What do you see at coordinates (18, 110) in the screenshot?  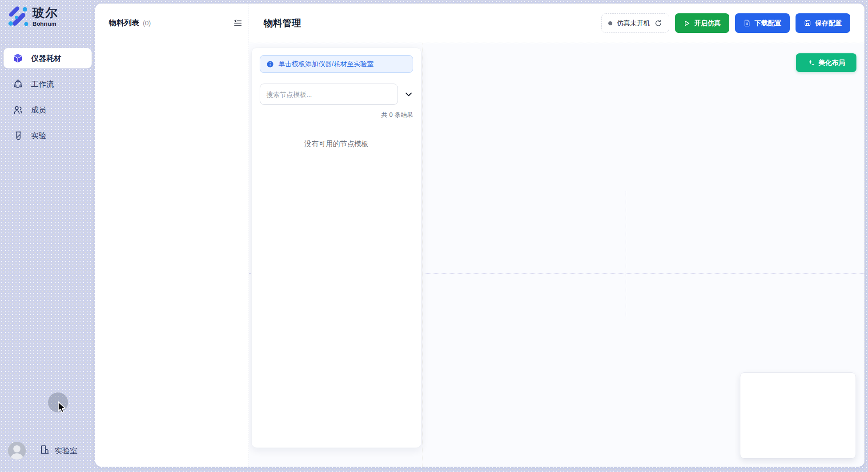 I see `members-icon` at bounding box center [18, 110].